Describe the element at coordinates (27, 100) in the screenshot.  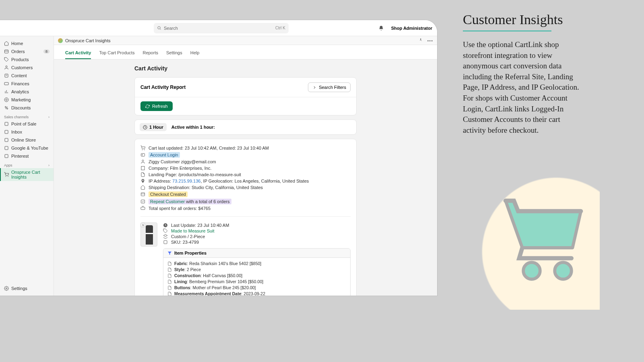
I see `sidebar-item-marketing: Marketing` at that location.